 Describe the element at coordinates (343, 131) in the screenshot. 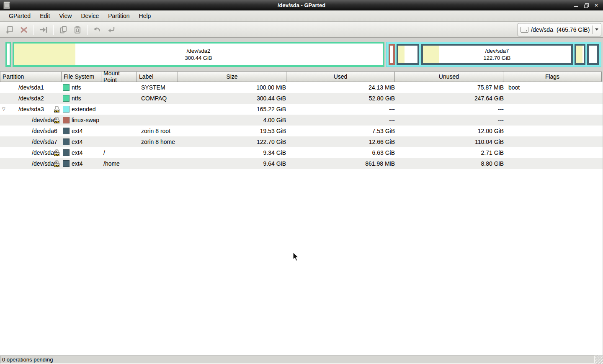

I see `partition-used: 7.53 GiB` at that location.